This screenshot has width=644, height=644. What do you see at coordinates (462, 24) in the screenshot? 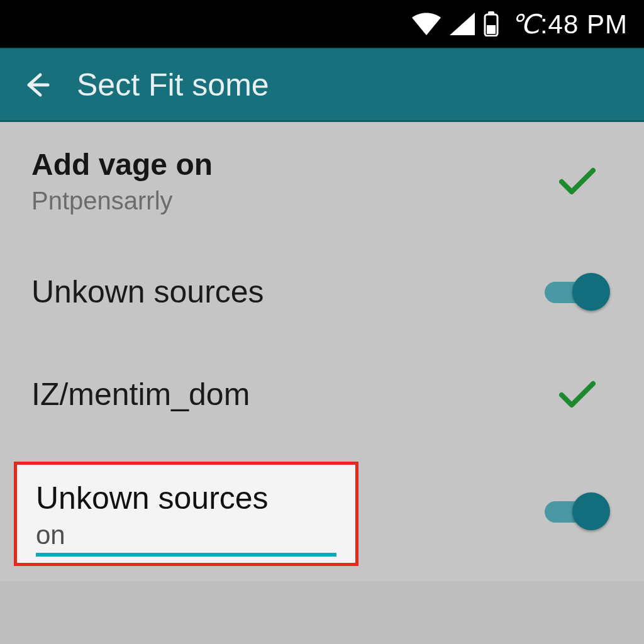
I see `cell-signal-icon` at bounding box center [462, 24].